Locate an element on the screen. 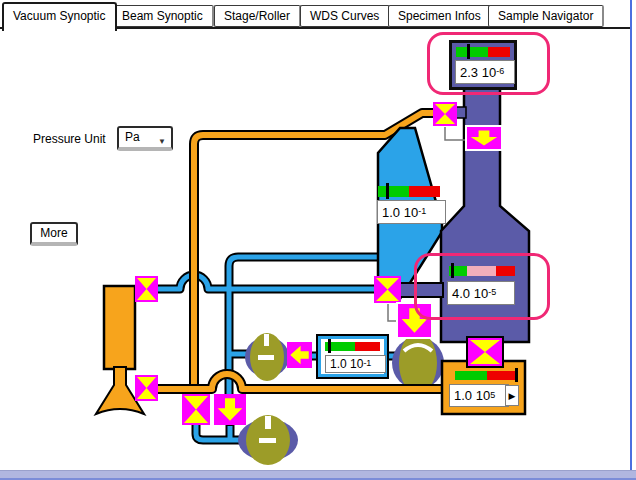 The width and height of the screenshot is (636, 480). airlock-gauge-bar is located at coordinates (486, 376).